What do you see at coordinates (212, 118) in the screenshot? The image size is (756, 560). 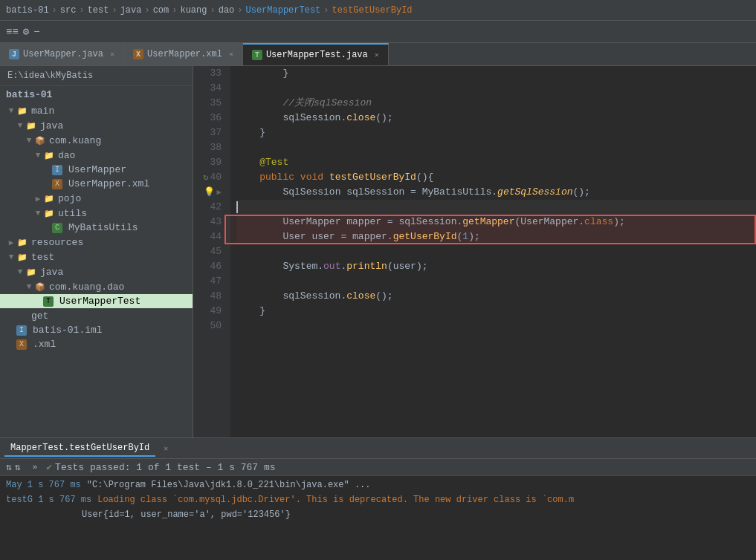 I see `line-num-36: 36` at bounding box center [212, 118].